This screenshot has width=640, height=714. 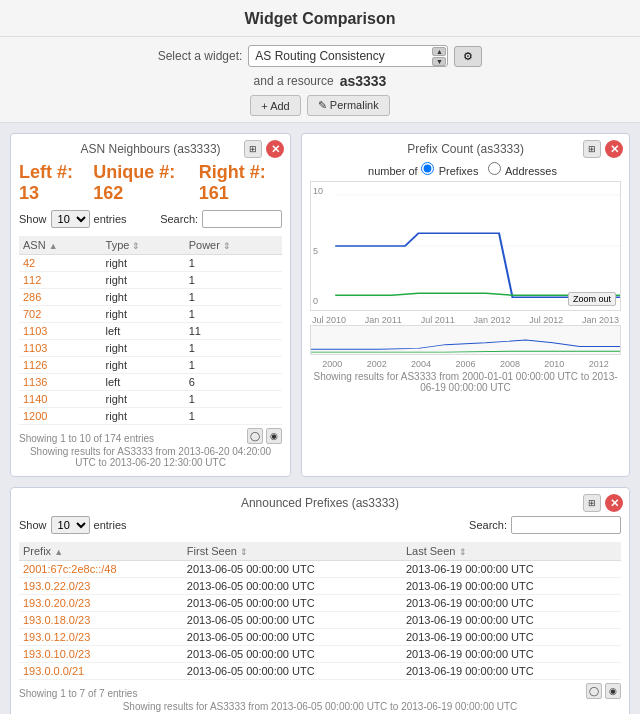 What do you see at coordinates (439, 56) in the screenshot?
I see `spin-arrows: ▲ ▼` at bounding box center [439, 56].